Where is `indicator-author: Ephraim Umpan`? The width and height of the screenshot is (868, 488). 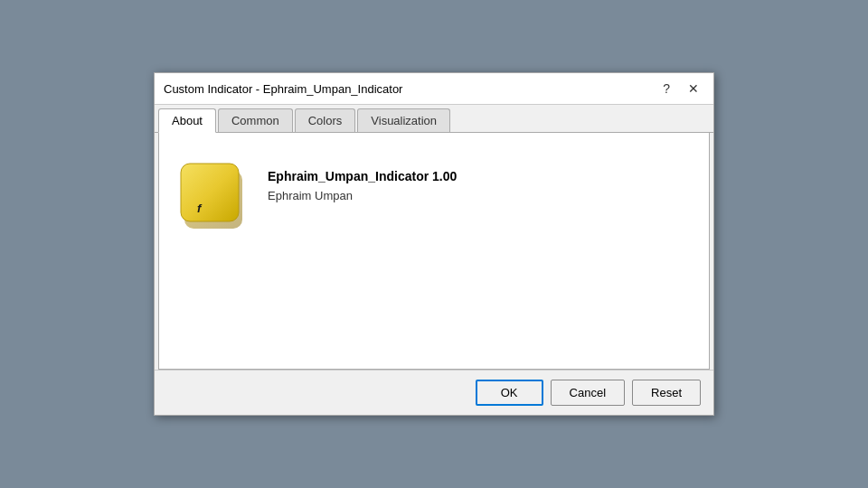 indicator-author: Ephraim Umpan is located at coordinates (362, 195).